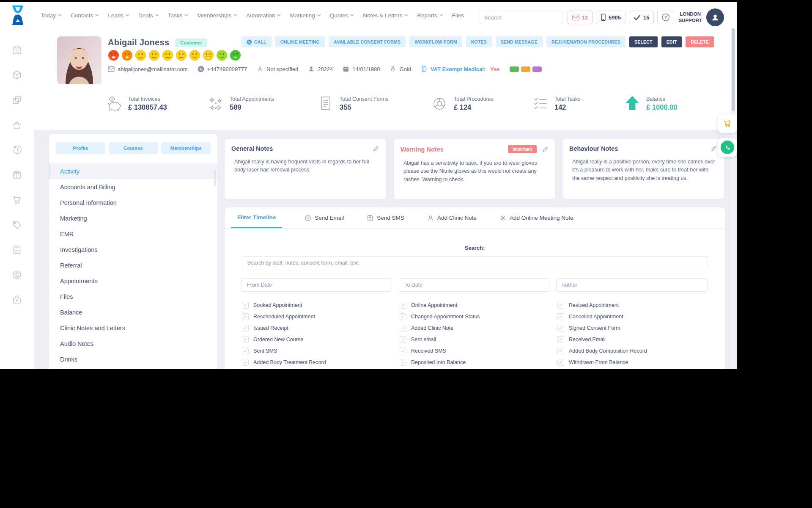  I want to click on gift-icon, so click(17, 175).